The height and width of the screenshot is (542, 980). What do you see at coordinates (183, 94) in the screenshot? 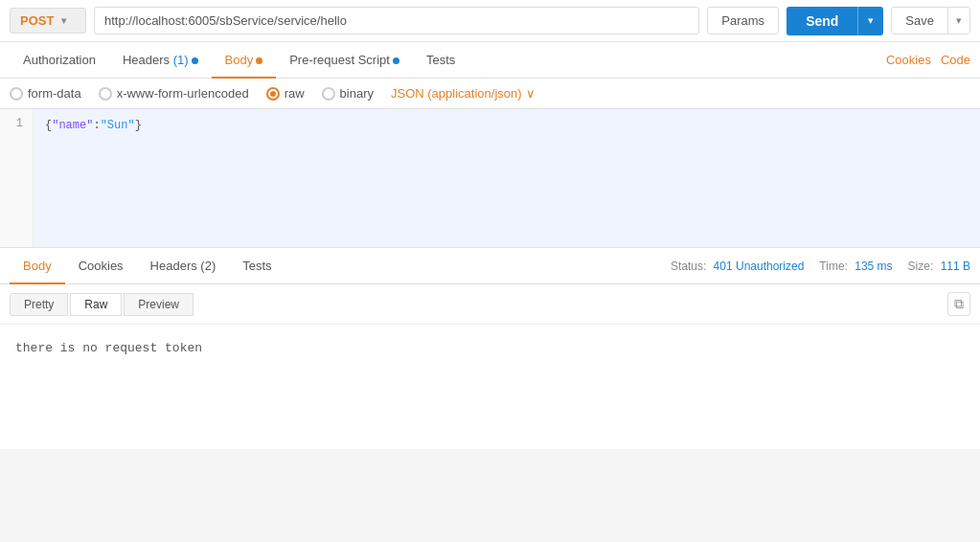
I see `x-www-label: x-www-form-urlencoded` at bounding box center [183, 94].